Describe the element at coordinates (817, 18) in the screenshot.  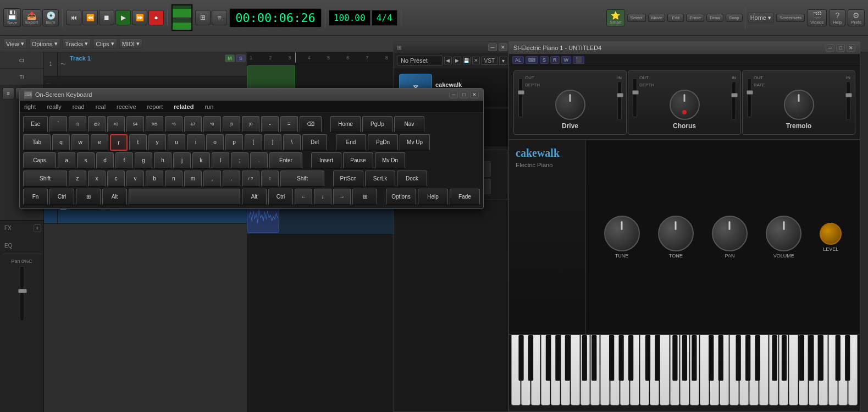
I see `videos-button: 🎬Videos` at that location.